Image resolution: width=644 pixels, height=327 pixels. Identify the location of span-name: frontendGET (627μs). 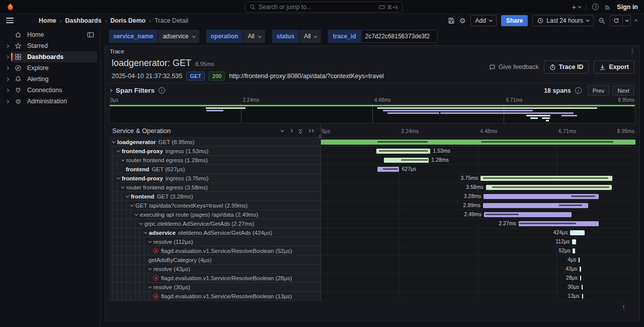
(215, 169).